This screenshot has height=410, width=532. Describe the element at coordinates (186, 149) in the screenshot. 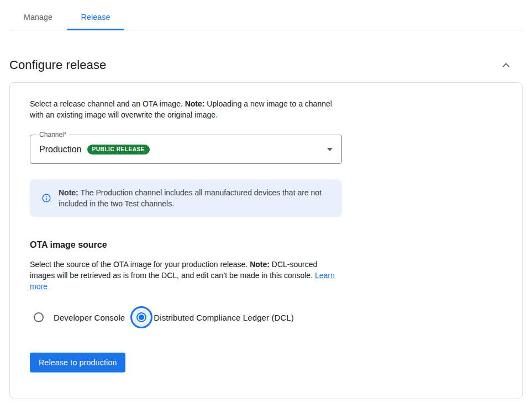

I see `channel-select: Channel* Production PUBLIC RELEASE` at that location.